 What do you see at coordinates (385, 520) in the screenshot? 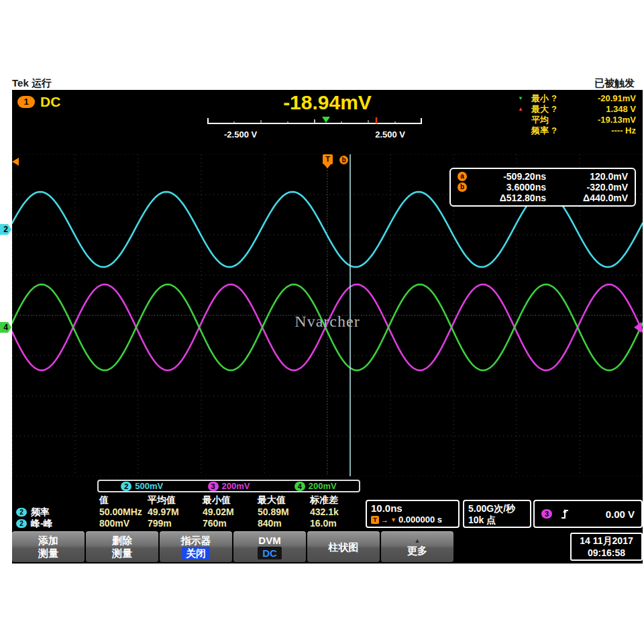
I see `arrow-icon: →` at bounding box center [385, 520].